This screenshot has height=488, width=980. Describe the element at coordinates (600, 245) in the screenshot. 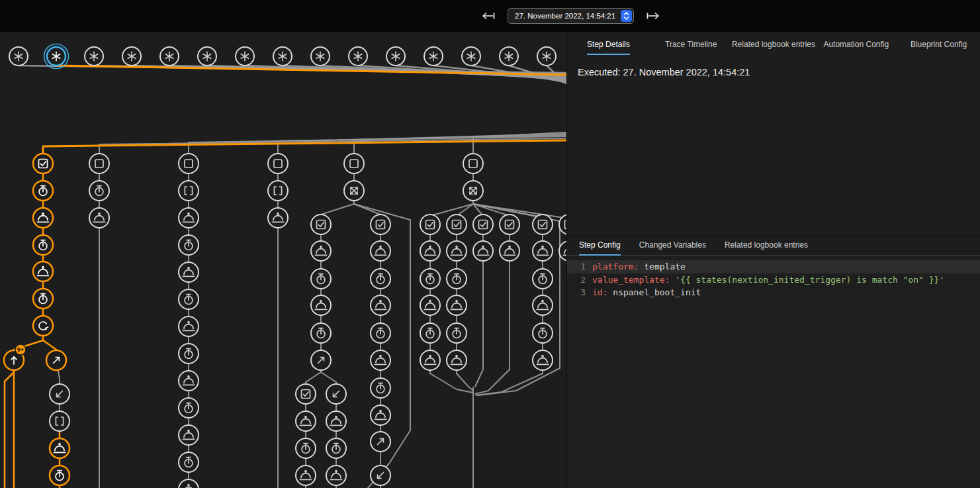

I see `tab-step-config: Step Config` at that location.